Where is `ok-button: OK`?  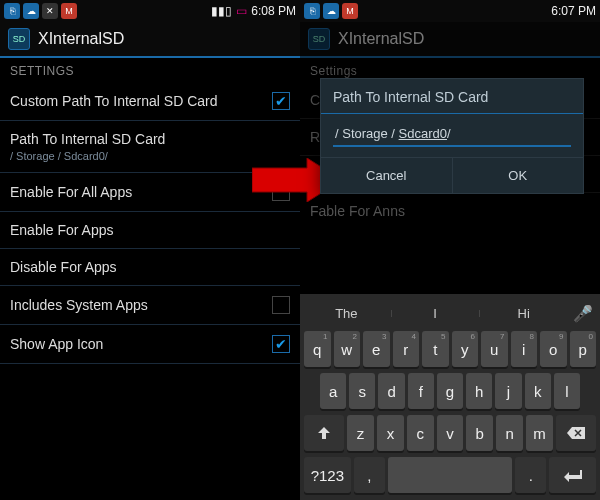
ok-button: OK is located at coordinates (518, 176).